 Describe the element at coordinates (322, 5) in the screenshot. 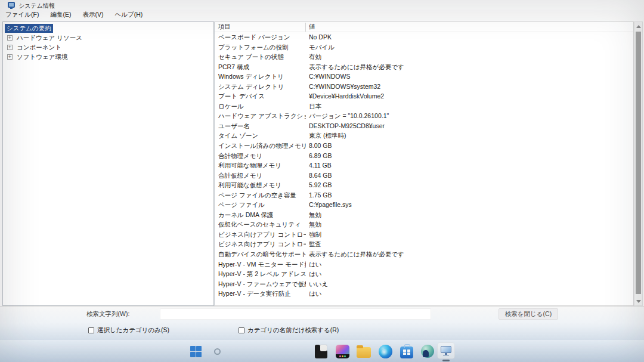

I see `title-bar: システム情報` at that location.